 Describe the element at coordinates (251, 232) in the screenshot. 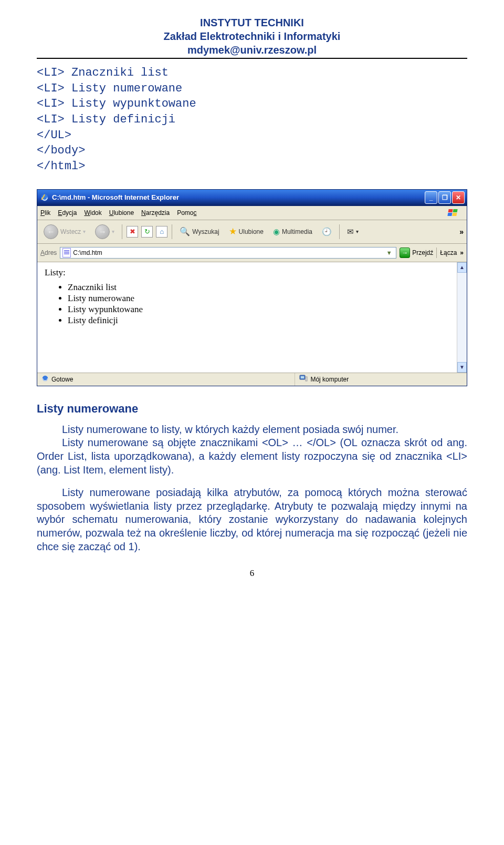

I see `favorites-label: Ulubione` at that location.